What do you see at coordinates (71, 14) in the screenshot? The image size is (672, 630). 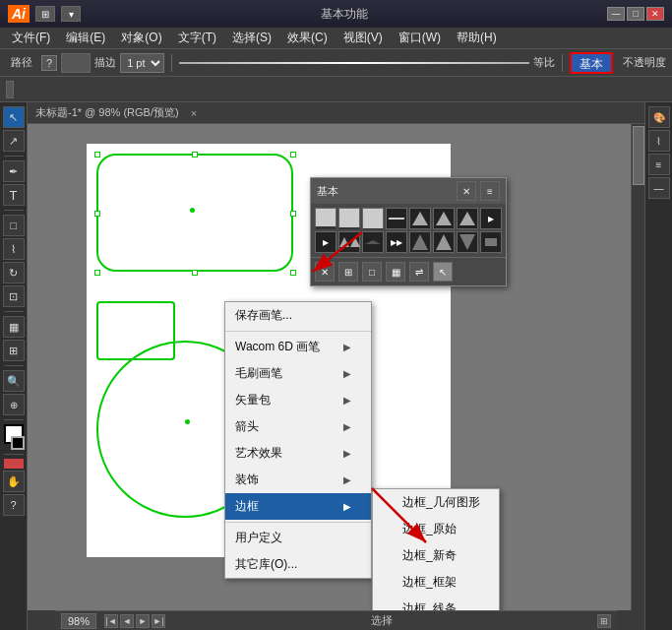 I see `title-icon-2: ▾` at bounding box center [71, 14].